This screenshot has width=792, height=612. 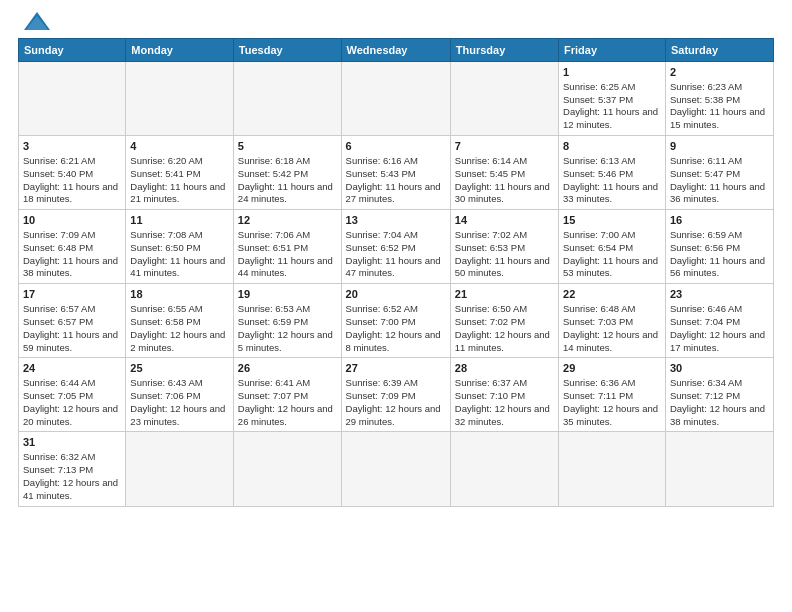 I want to click on day-header-thursday: Thursday, so click(x=504, y=50).